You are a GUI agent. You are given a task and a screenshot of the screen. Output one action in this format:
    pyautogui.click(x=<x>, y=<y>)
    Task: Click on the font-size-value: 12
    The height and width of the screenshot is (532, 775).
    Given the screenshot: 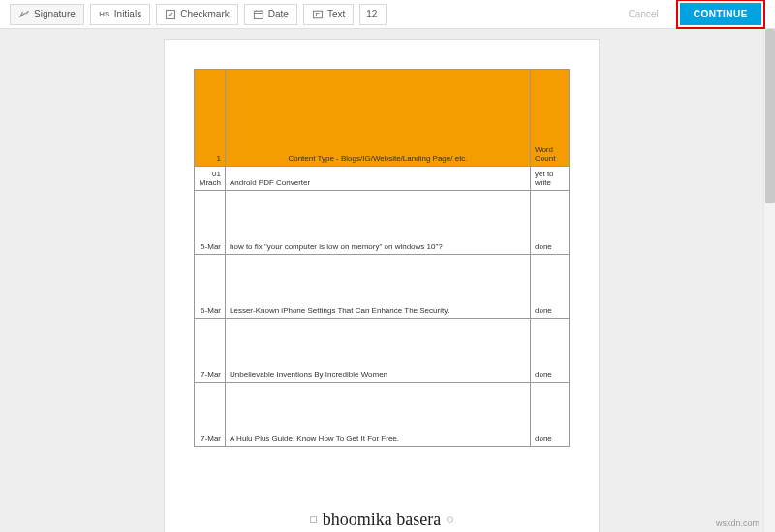 What is the action you would take?
    pyautogui.click(x=372, y=14)
    